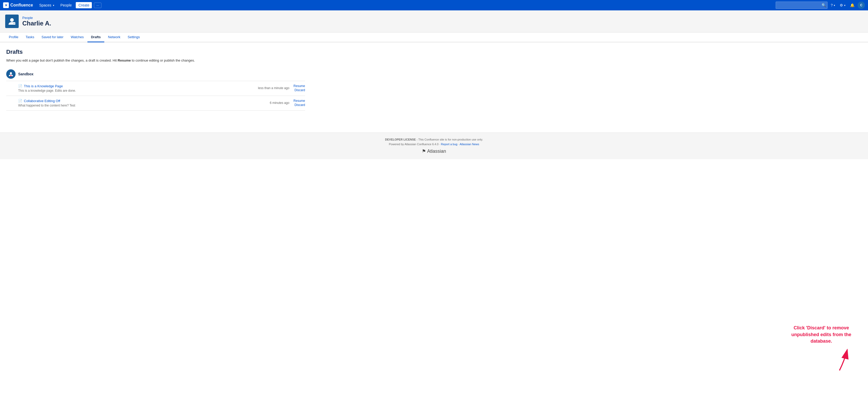 The image size is (868, 399). What do you see at coordinates (852, 5) in the screenshot?
I see `notifications-button: 🔔` at bounding box center [852, 5].